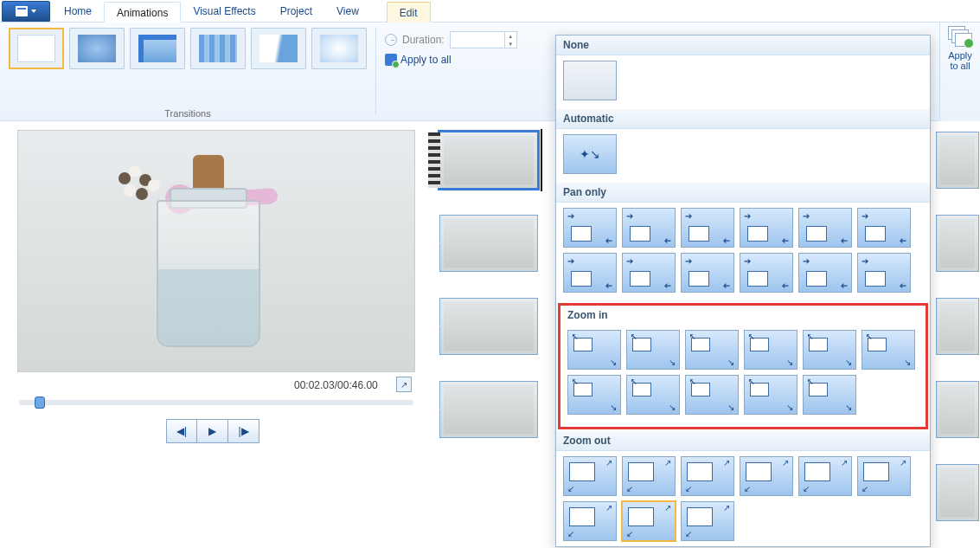 The width and height of the screenshot is (980, 548). I want to click on preview-timecode: 00:02.03/00:46.00, so click(336, 385).